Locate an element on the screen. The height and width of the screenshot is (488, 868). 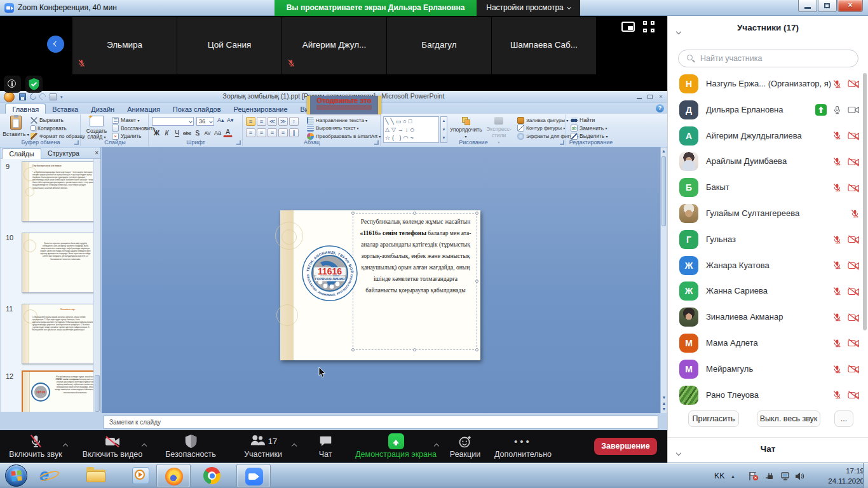
collapse-strip-button is located at coordinates (56, 44).